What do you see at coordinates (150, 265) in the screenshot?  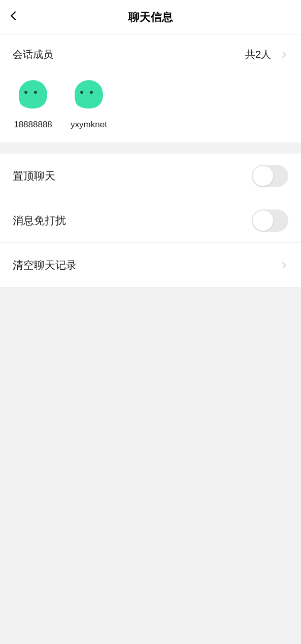 I see `clear-history-row: 清空聊天记录` at bounding box center [150, 265].